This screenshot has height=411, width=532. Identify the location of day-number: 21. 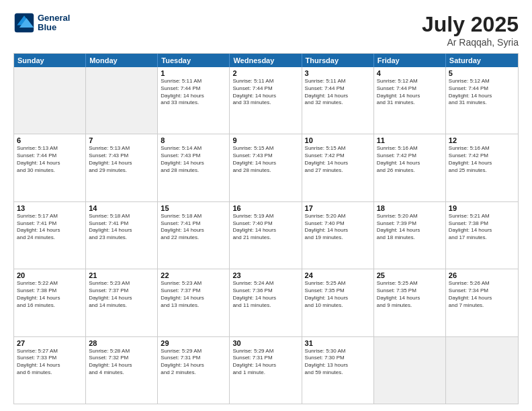
(122, 275).